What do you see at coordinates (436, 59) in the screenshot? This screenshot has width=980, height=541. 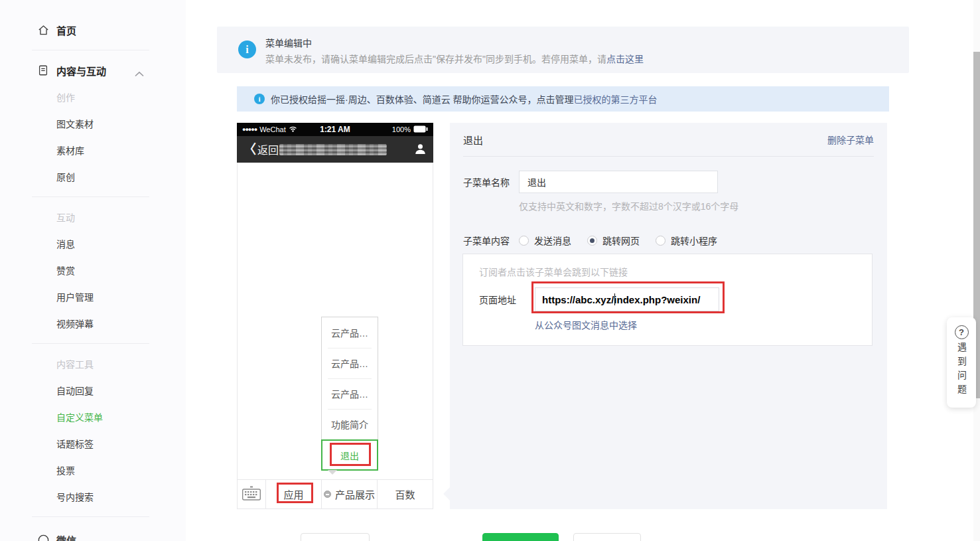 I see `notice-body-text: 菜单未发布，请确认菜单编辑完成后点击"保存并发布"同步到手机。若停用菜单，请` at bounding box center [436, 59].